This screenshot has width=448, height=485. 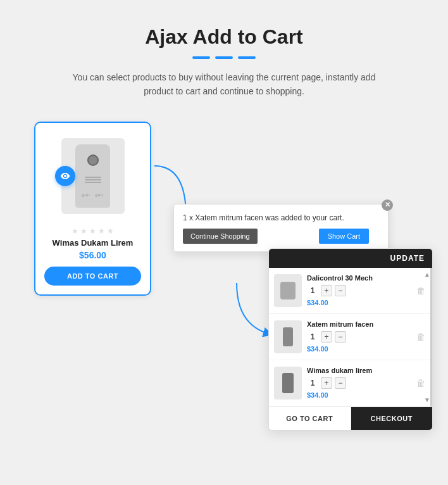 What do you see at coordinates (392, 419) in the screenshot?
I see `checkout-button: CHECKOUT` at bounding box center [392, 419].